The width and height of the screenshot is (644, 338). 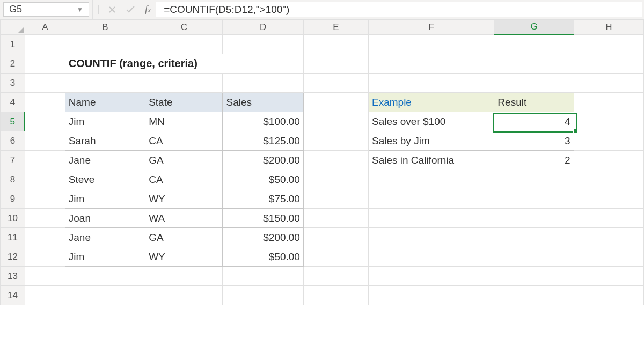 I want to click on cell-G14, so click(x=534, y=296).